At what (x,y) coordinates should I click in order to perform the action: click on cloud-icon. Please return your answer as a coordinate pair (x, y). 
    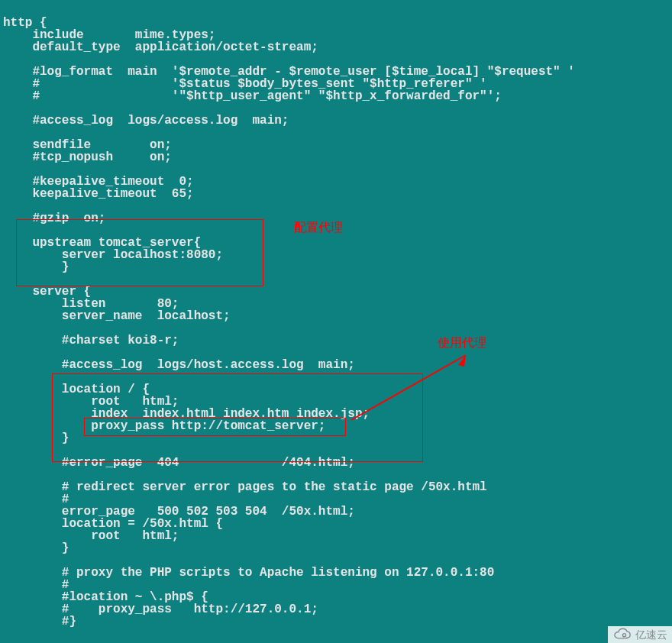
    Looking at the image, I should click on (622, 635).